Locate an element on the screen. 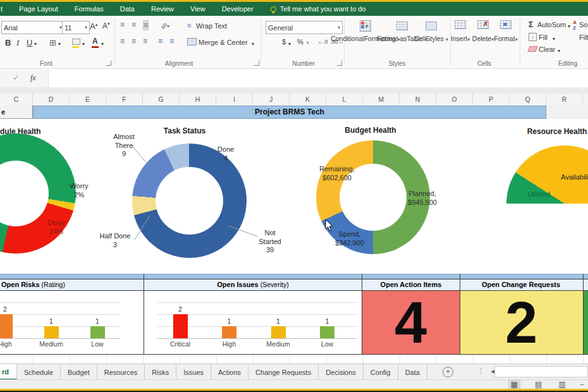 Image resolution: width=588 pixels, height=392 pixels. column-header-C: C is located at coordinates (16, 100).